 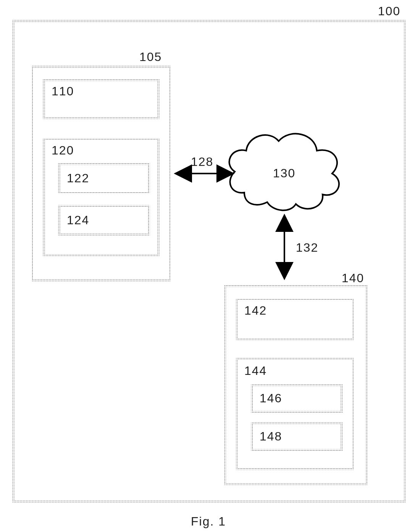 I want to click on block-b-item-142-label: 142, so click(x=256, y=310).